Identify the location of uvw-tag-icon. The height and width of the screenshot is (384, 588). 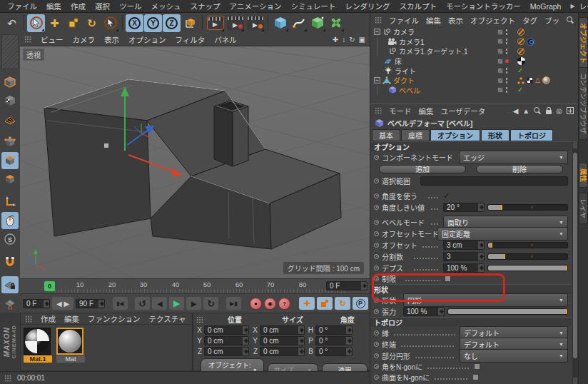
(529, 80).